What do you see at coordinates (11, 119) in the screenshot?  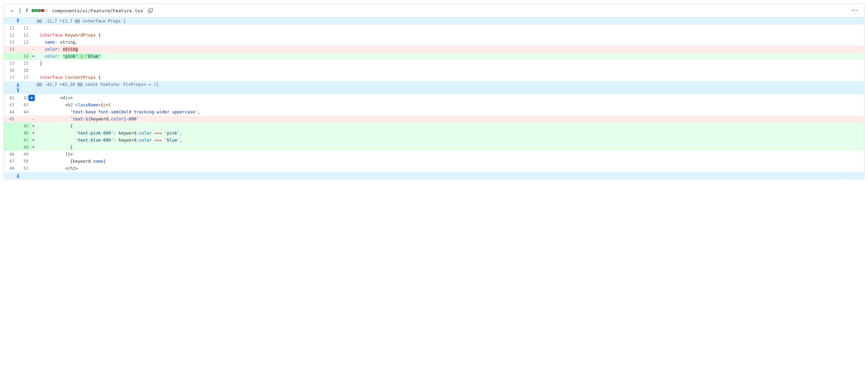 I see `old-line-number: 45` at bounding box center [11, 119].